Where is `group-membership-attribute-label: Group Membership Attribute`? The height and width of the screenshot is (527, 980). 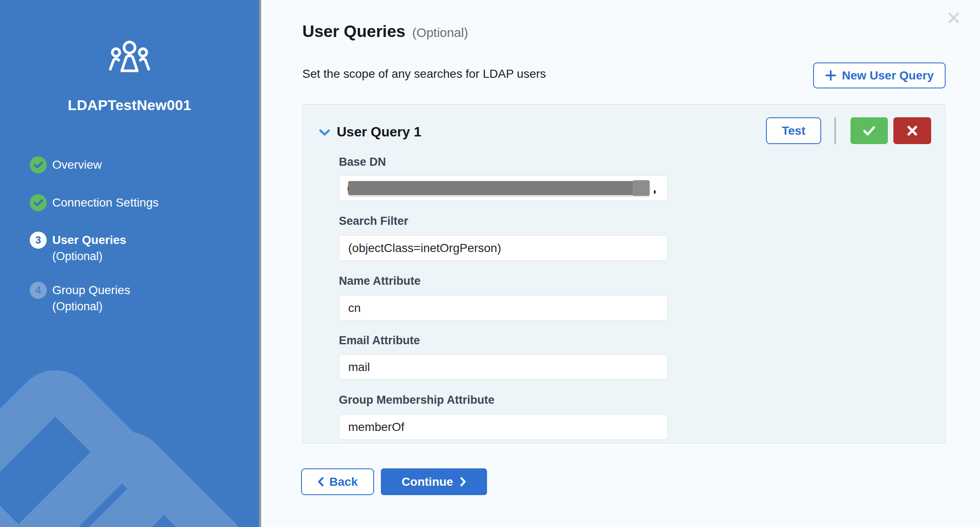 group-membership-attribute-label: Group Membership Attribute is located at coordinates (417, 400).